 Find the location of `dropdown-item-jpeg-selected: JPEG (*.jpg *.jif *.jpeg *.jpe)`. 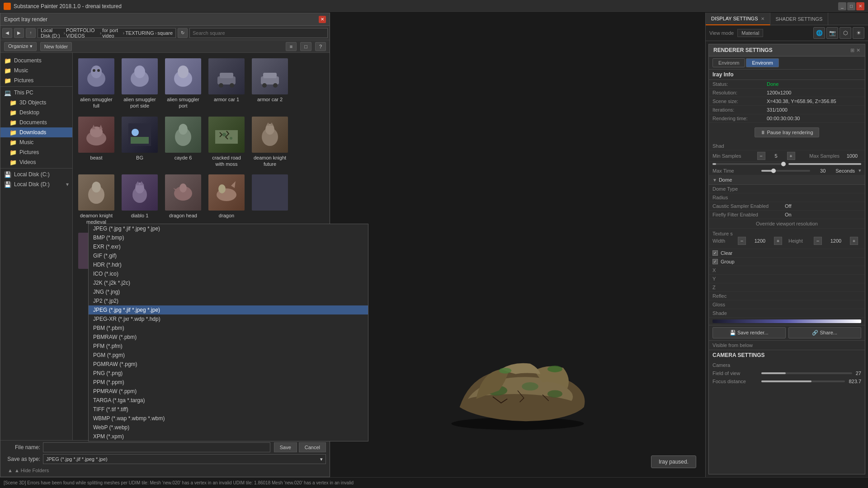

dropdown-item-jpeg-selected: JPEG (*.jpg *.jif *.jpeg *.jpe) is located at coordinates (228, 310).